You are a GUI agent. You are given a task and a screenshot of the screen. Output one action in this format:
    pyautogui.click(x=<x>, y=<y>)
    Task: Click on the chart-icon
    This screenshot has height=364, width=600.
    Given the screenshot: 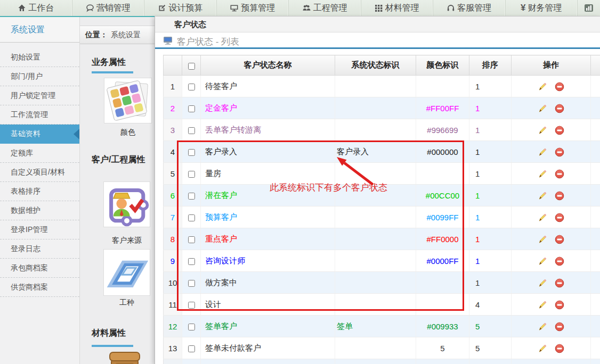 What is the action you would take?
    pyautogui.click(x=589, y=8)
    